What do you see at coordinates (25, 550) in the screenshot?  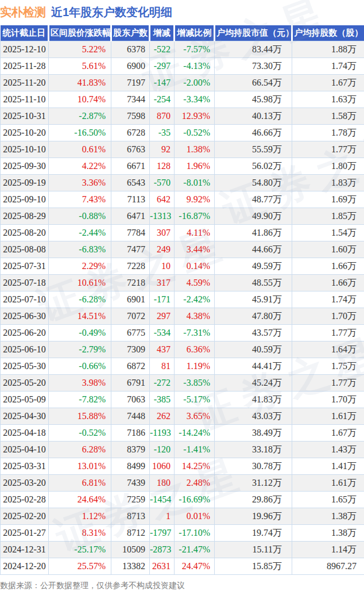 I see `date-cell: 2024-12-31` at bounding box center [25, 550].